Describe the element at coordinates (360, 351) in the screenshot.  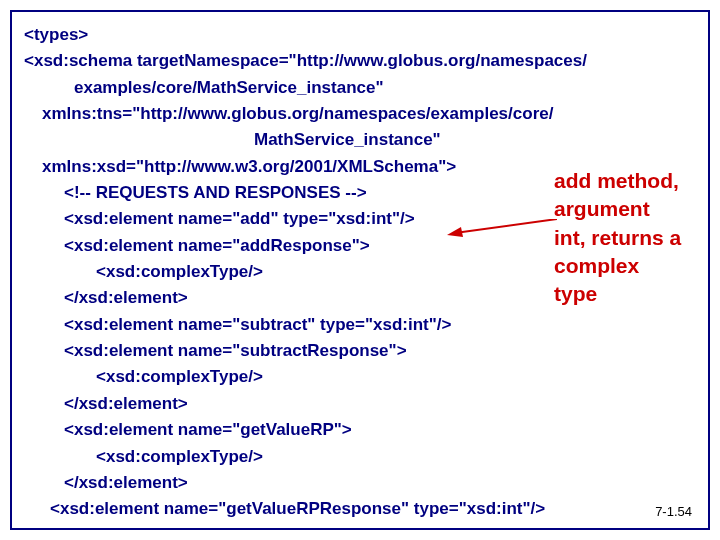
I see `code-line: <xsd:element name="subtractResponse">` at that location.